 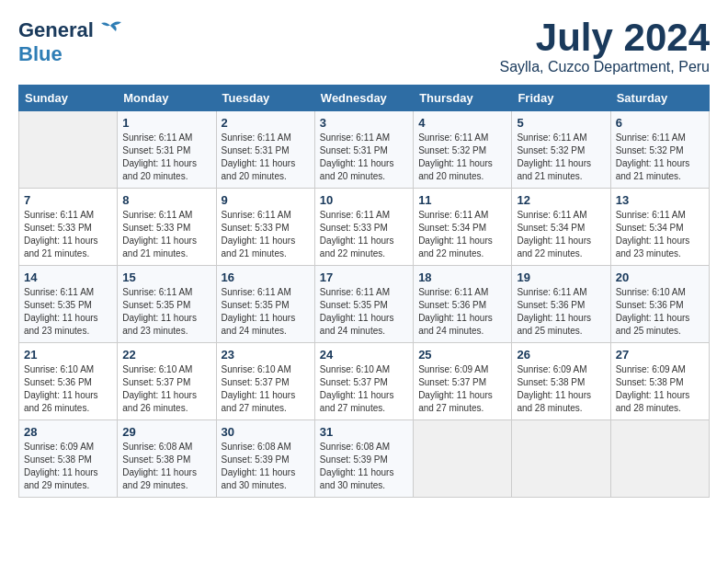 What do you see at coordinates (166, 355) in the screenshot?
I see `day-number: 22` at bounding box center [166, 355].